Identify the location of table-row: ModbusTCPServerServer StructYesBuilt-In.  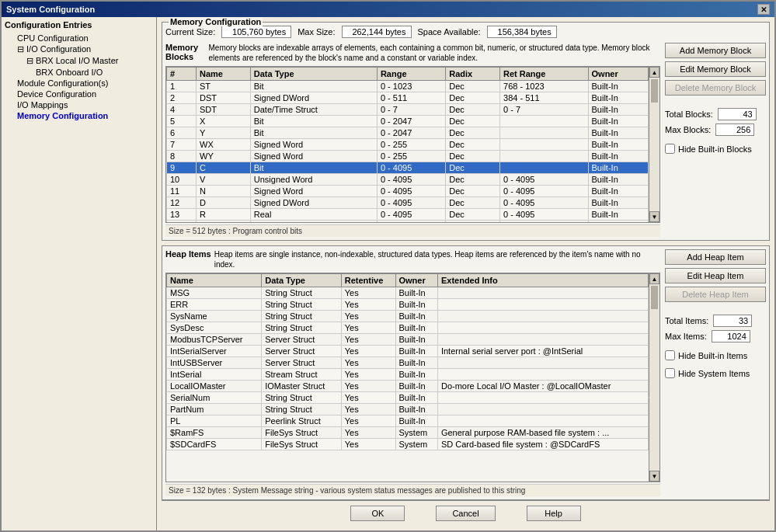
(408, 340).